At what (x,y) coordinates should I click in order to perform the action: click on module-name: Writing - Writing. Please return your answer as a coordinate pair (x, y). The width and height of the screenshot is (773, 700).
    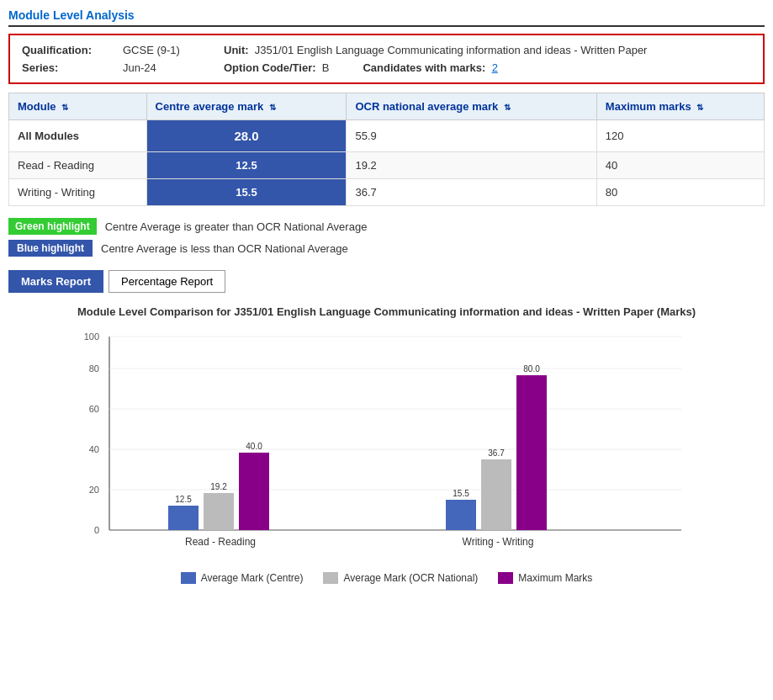
    Looking at the image, I should click on (78, 193).